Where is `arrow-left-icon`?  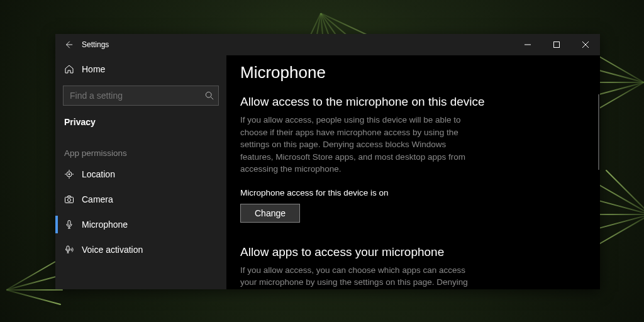
arrow-left-icon is located at coordinates (69, 45).